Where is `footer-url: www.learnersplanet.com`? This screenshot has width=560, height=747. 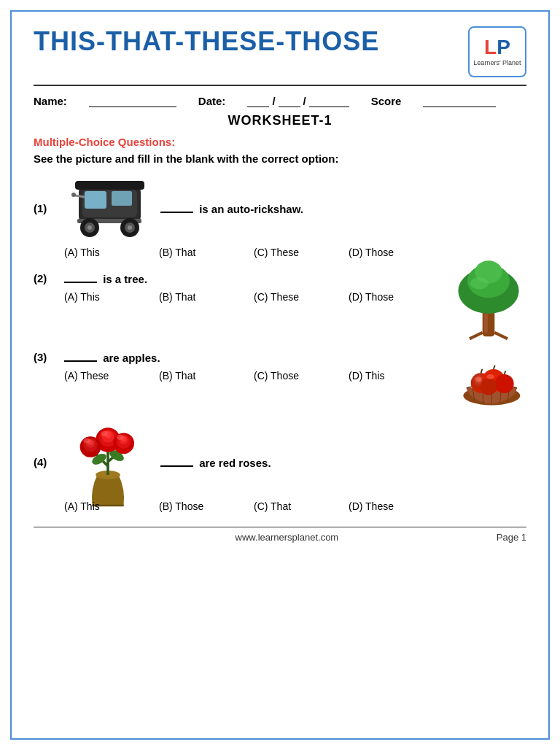
footer-url: www.learnersplanet.com is located at coordinates (287, 537).